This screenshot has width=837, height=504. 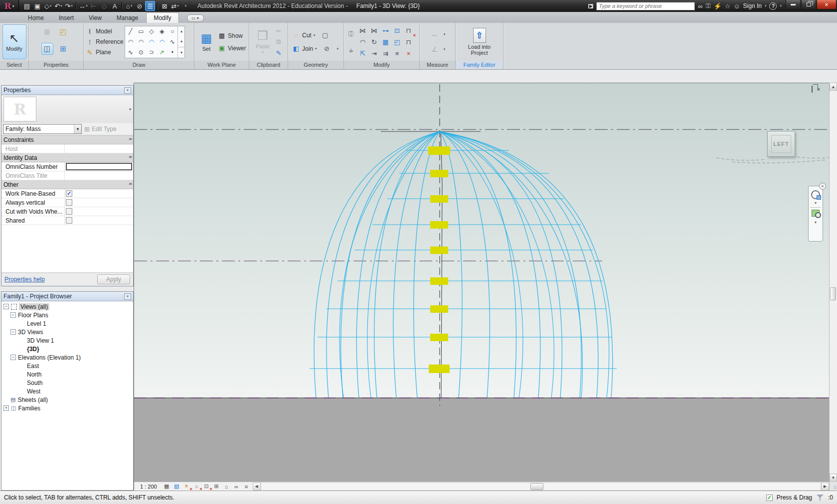 What do you see at coordinates (36, 18) in the screenshot?
I see `tab-home: Home` at bounding box center [36, 18].